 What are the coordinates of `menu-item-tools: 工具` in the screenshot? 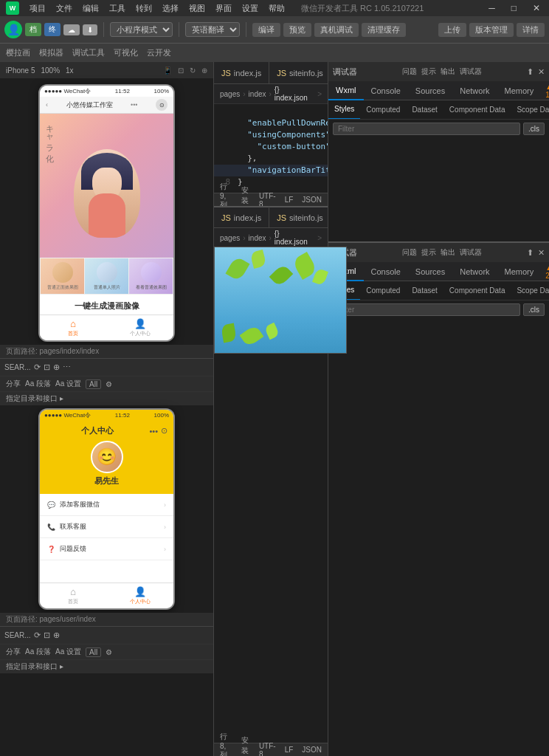 It's located at (117, 9).